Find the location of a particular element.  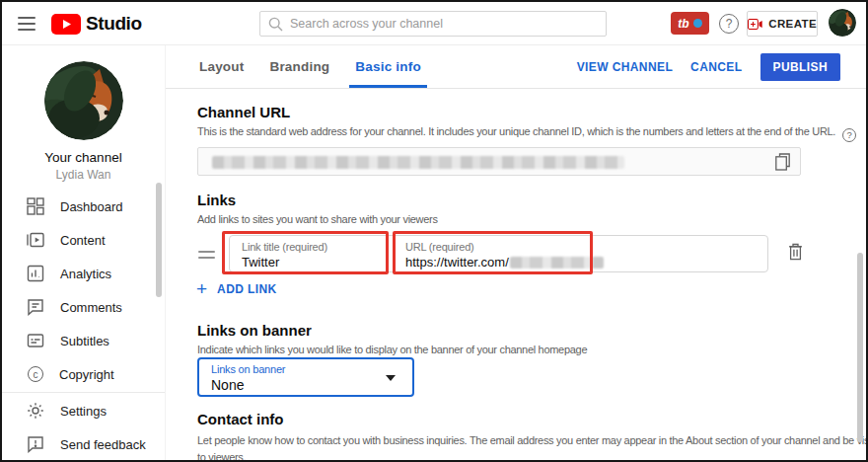

contact-info-description: Let people know how to contact you with … is located at coordinates (533, 447).